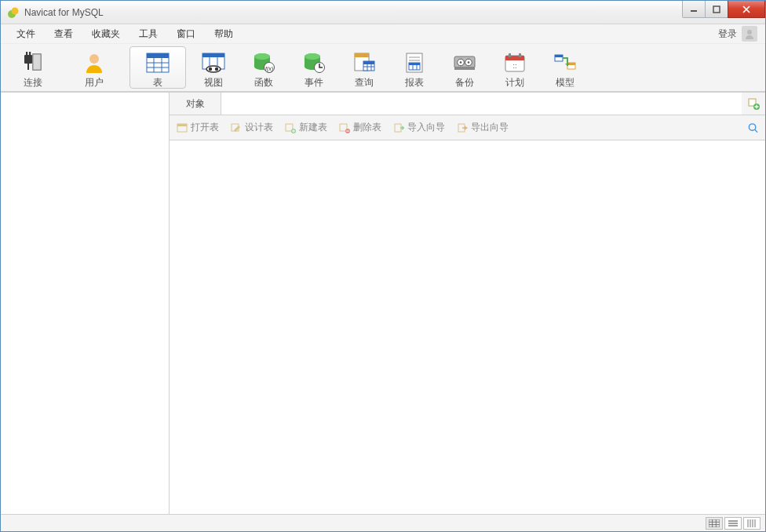 This screenshot has height=532, width=766. What do you see at coordinates (64, 13) in the screenshot?
I see `window-title: Navicat for MySQL` at bounding box center [64, 13].